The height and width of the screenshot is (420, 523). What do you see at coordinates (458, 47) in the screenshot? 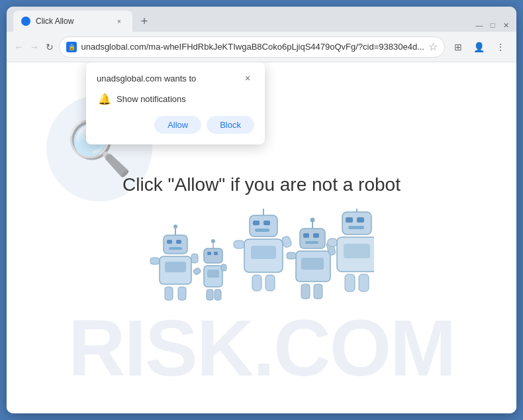
I see `extensions-icon: ⊞` at bounding box center [458, 47].